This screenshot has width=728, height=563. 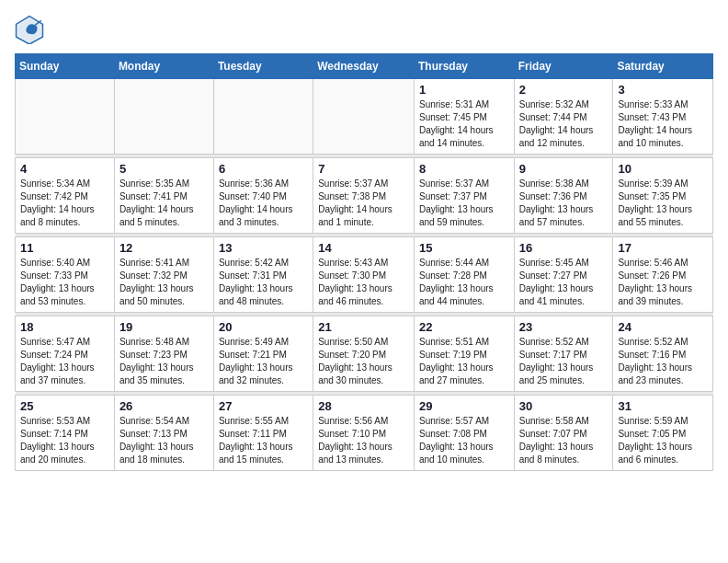 What do you see at coordinates (564, 282) in the screenshot?
I see `day-info: Sunrise: 5:45 AM Sunset: 7:27 PM Dayligh…` at bounding box center [564, 282].